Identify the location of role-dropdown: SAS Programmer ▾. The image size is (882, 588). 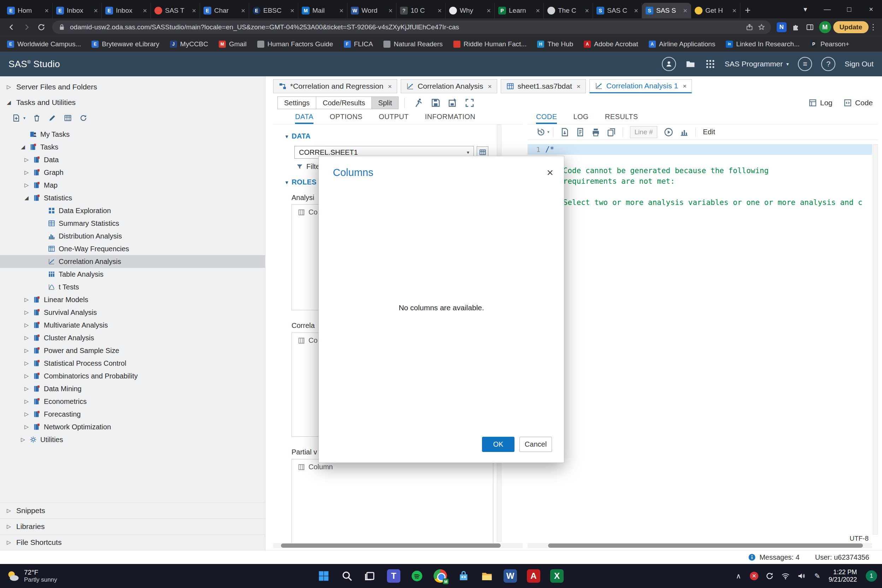
(757, 64).